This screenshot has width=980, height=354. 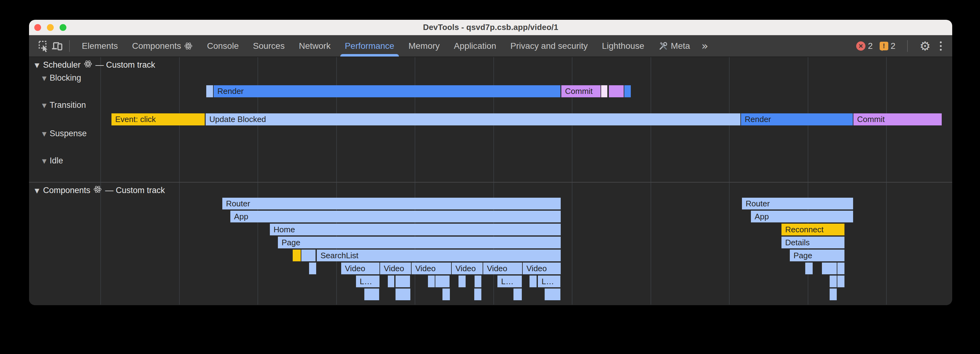 What do you see at coordinates (473, 120) in the screenshot?
I see `flame-bar-update-blocked: Update Blocked` at bounding box center [473, 120].